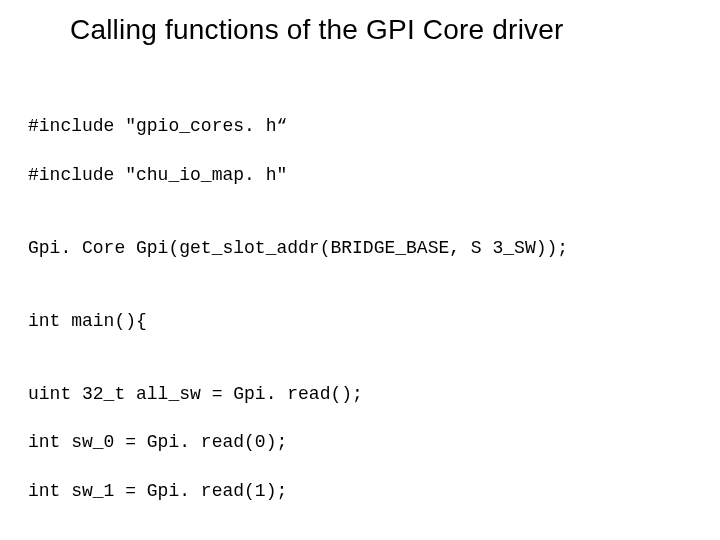 This screenshot has width=720, height=540. Describe the element at coordinates (360, 126) in the screenshot. I see `code-line: #include "gpio_cores. h“` at that location.